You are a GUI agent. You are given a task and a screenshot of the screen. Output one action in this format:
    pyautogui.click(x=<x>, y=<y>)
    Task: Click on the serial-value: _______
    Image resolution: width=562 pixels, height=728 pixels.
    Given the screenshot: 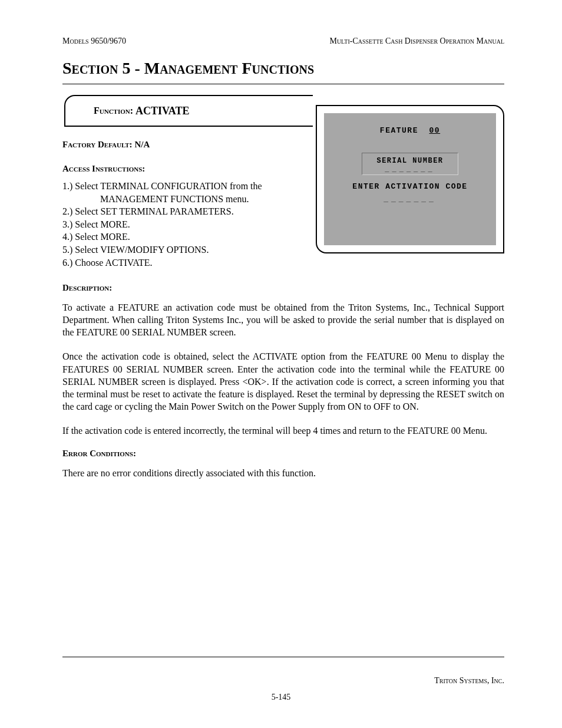 What is the action you would take?
    pyautogui.click(x=410, y=169)
    